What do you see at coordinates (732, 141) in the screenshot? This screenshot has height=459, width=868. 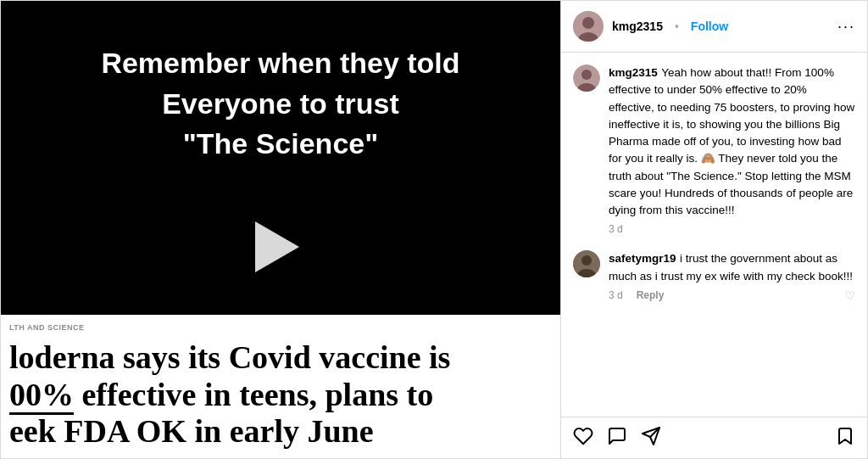 I see `comment-text-1: Yeah how about that!! From 100% effectiv…` at bounding box center [732, 141].